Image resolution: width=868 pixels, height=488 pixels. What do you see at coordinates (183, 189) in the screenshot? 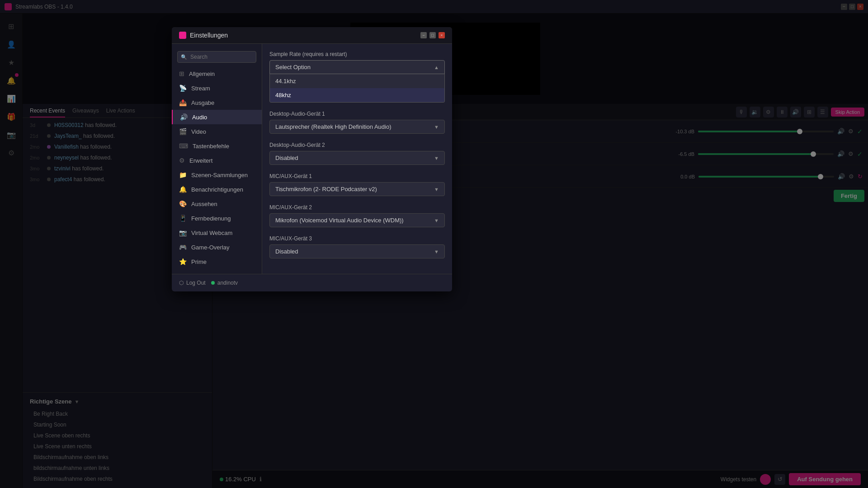
I see `benachrichtigungen-icon: 🔔` at bounding box center [183, 189].